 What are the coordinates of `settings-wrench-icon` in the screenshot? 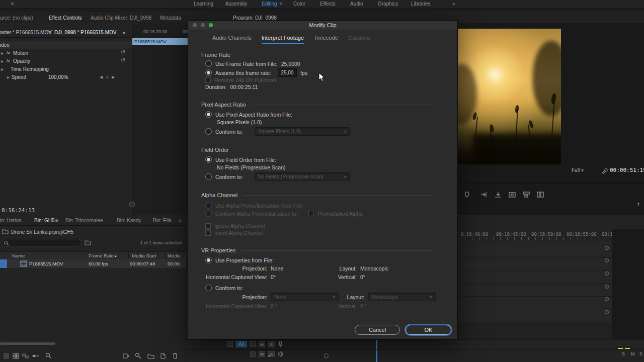 It's located at (605, 171).